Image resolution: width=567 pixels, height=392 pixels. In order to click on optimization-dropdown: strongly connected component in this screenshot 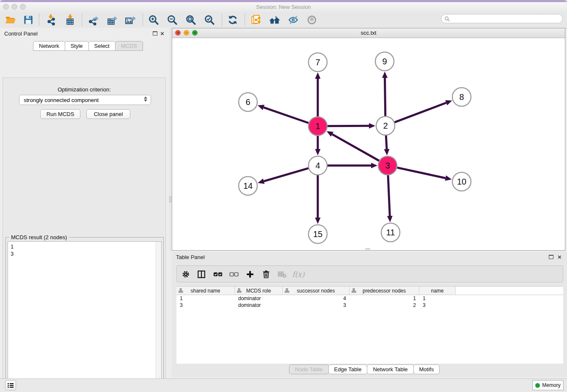, I will do `click(85, 100)`.